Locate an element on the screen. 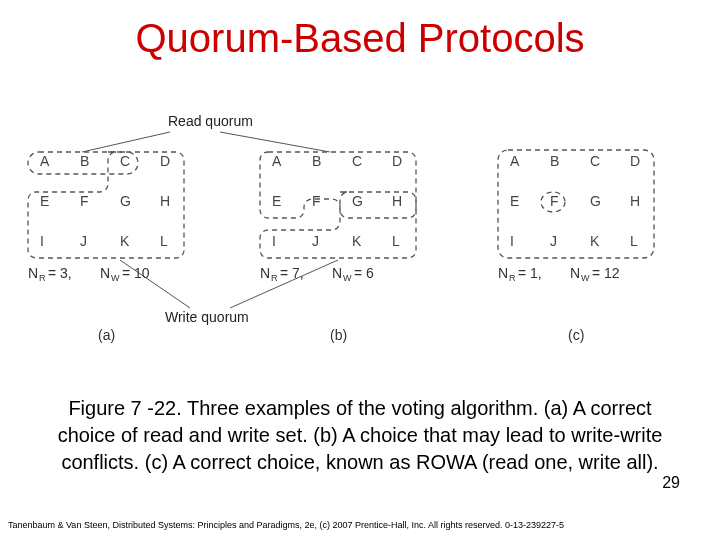 This screenshot has height=540, width=720. svg-text: = 7, is located at coordinates (292, 273).